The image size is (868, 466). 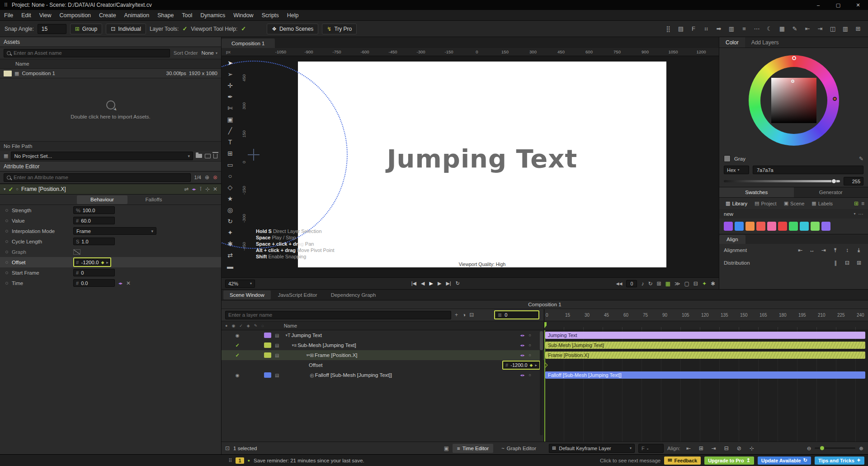 I want to click on toolbar-icon: ◫, so click(x=833, y=29).